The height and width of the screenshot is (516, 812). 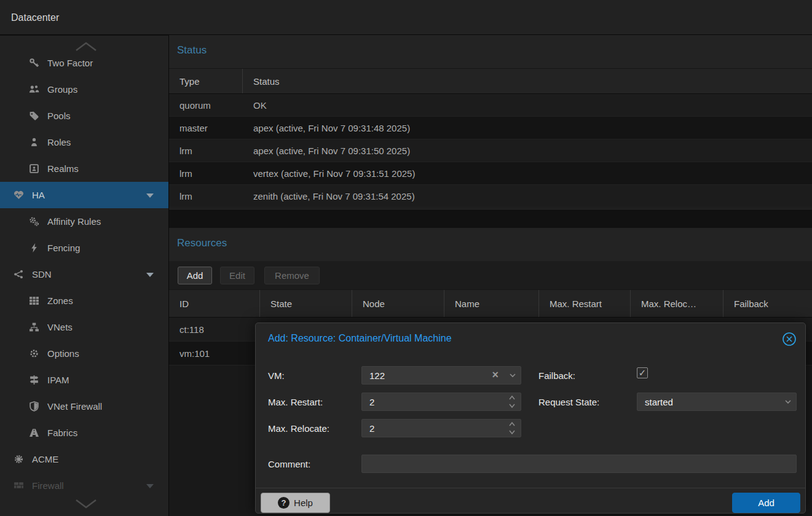 I want to click on sidebar-item-sdn: SDN, so click(x=84, y=274).